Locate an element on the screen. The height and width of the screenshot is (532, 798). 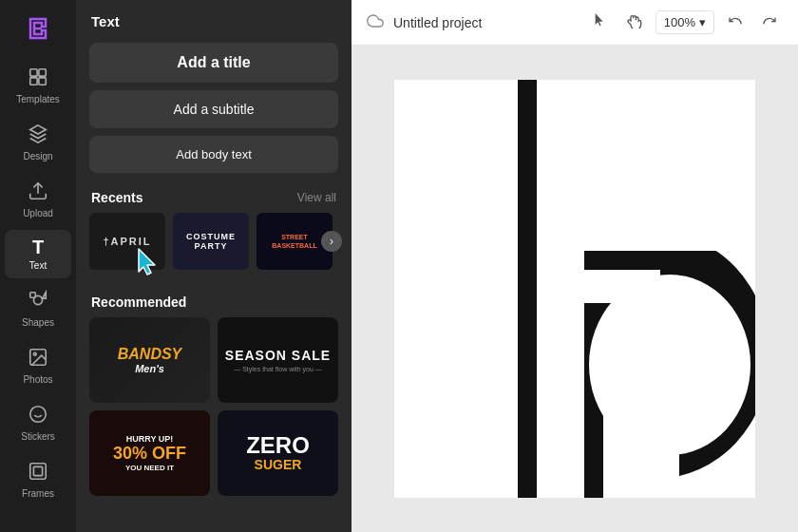
recommended-section-header: Recommended is located at coordinates (214, 299).